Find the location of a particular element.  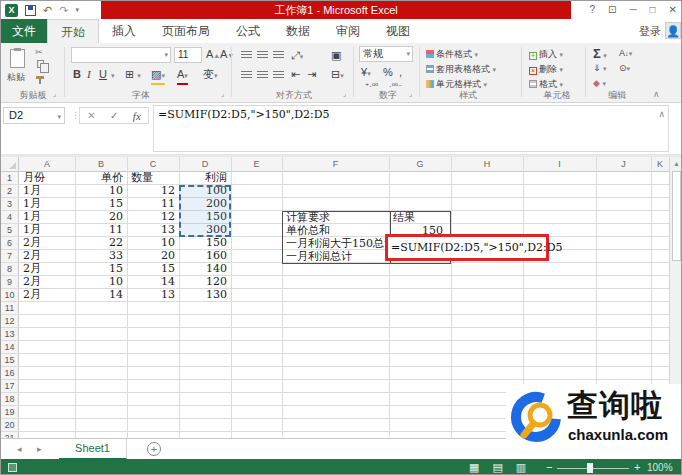

row-header: 19 is located at coordinates (10, 412).